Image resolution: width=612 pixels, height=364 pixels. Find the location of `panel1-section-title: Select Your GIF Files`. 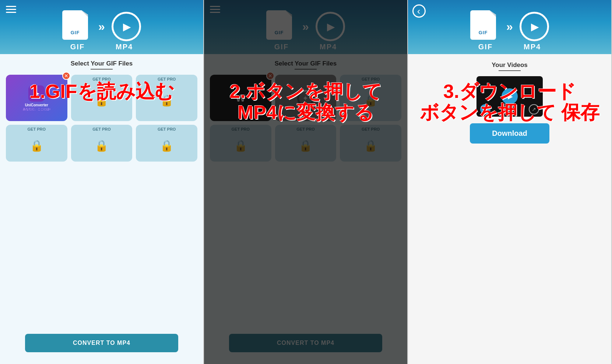

panel1-section-title: Select Your GIF Files is located at coordinates (102, 64).